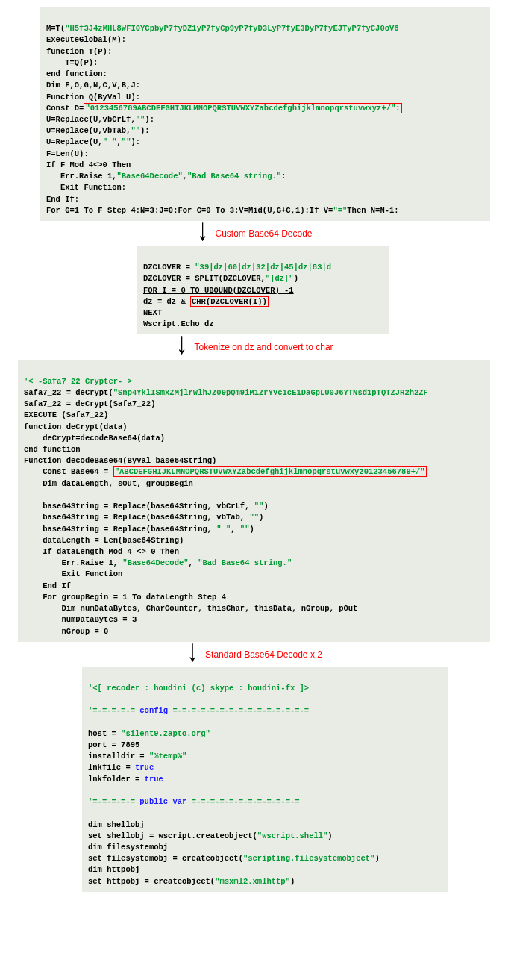 This screenshot has width=508, height=980. Describe the element at coordinates (93, 85) in the screenshot. I see `code-line: Dim F,O,G,N,C,V,B,J:` at that location.